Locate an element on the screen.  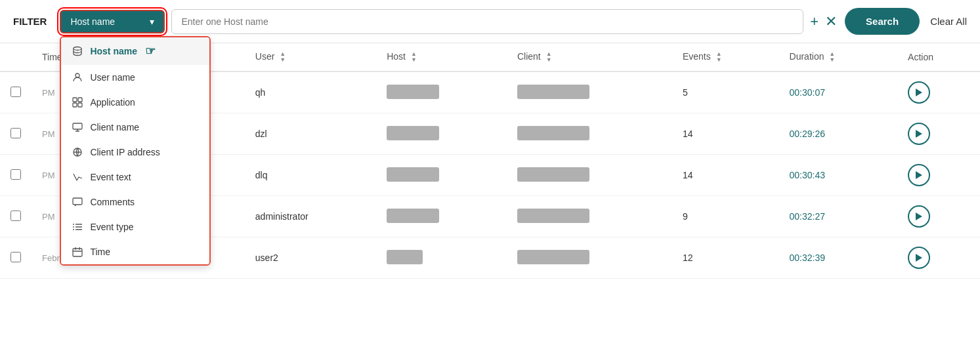
sort-arrows-duration: ▲▼ is located at coordinates (832, 57).